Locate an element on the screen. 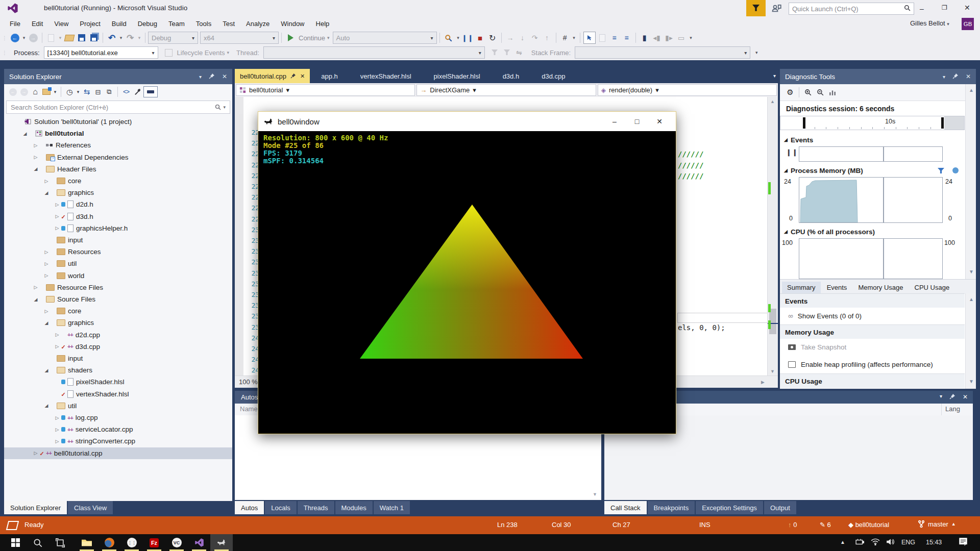 Image resolution: width=980 pixels, height=551 pixels. zoom-in-icon is located at coordinates (808, 92).